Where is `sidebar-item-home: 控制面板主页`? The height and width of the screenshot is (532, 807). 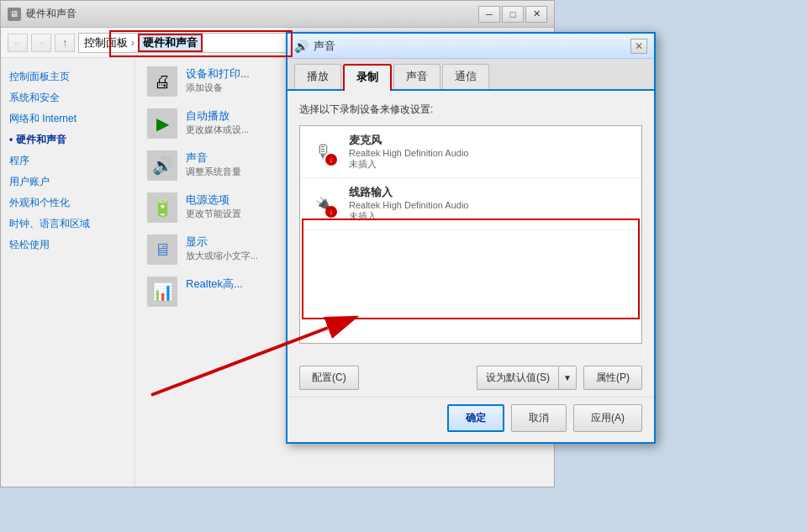
sidebar-item-home: 控制面板主页 is located at coordinates (67, 77).